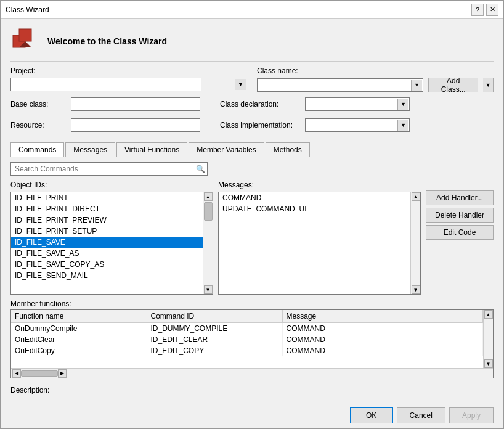  I want to click on member-table-scroll: Function name Command ID Message OnDummy…, so click(247, 339).